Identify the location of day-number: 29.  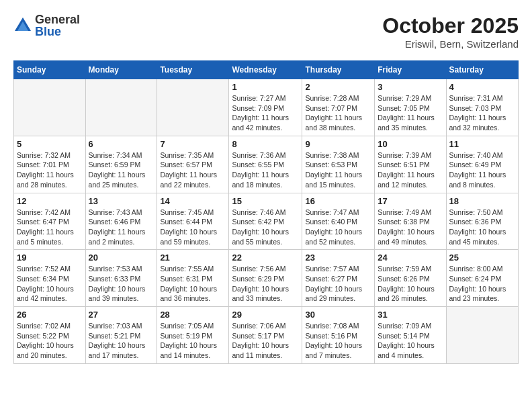
(265, 314).